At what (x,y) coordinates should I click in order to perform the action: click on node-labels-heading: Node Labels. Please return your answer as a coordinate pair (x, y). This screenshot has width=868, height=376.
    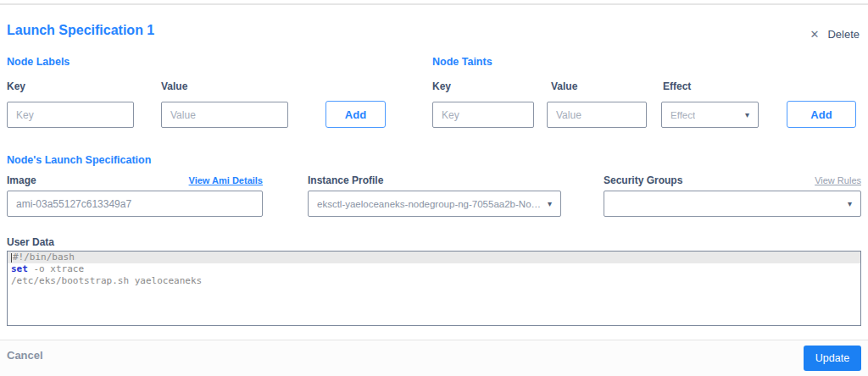
    Looking at the image, I should click on (38, 62).